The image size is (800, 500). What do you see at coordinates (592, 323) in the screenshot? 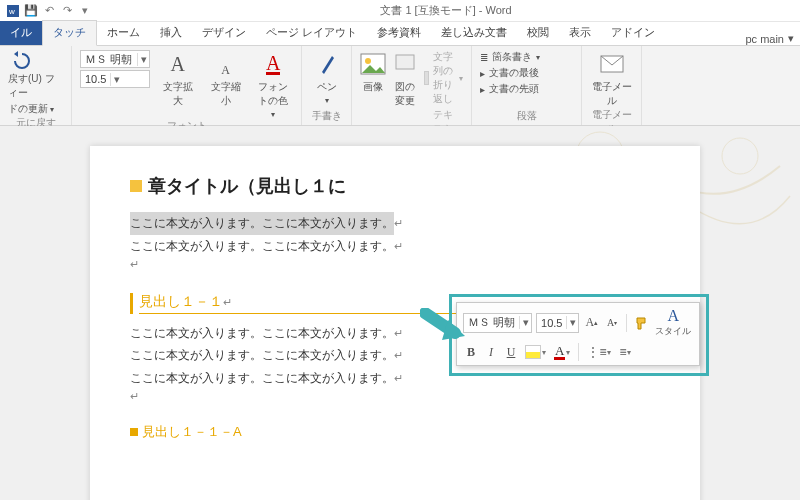
I see `grow-font-icon: A▴` at bounding box center [592, 323].